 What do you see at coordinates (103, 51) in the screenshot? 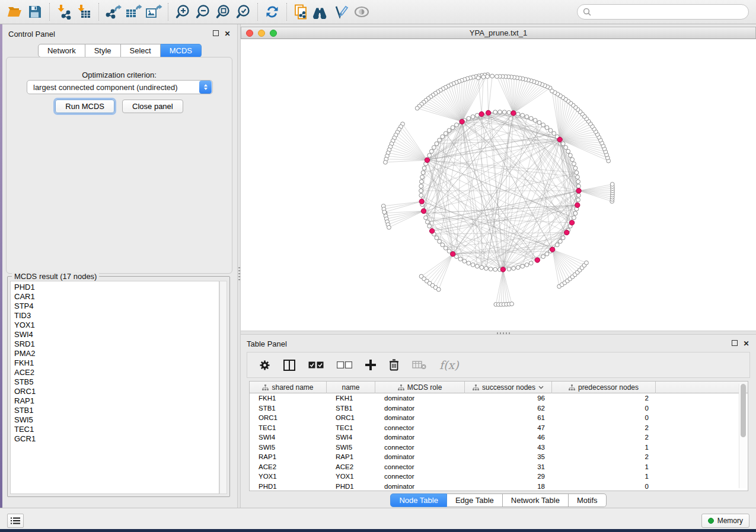
I see `tab-style: Style` at bounding box center [103, 51].